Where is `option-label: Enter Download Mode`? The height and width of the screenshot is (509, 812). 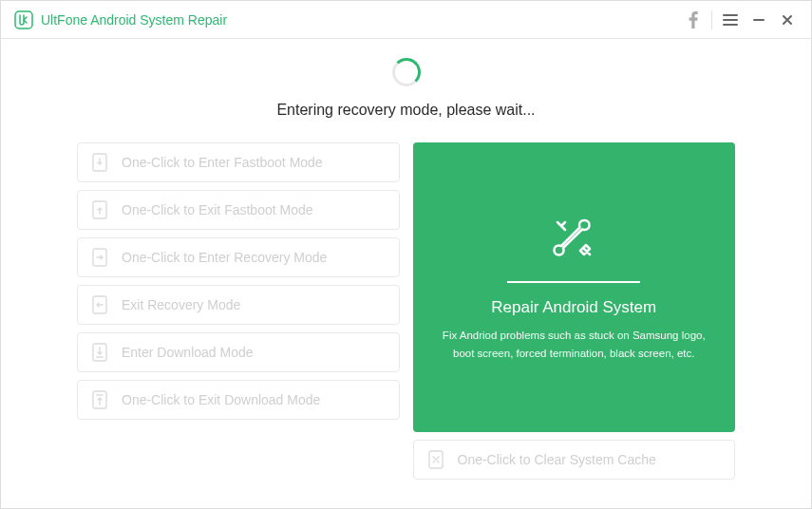
option-label: Enter Download Mode is located at coordinates (254, 352).